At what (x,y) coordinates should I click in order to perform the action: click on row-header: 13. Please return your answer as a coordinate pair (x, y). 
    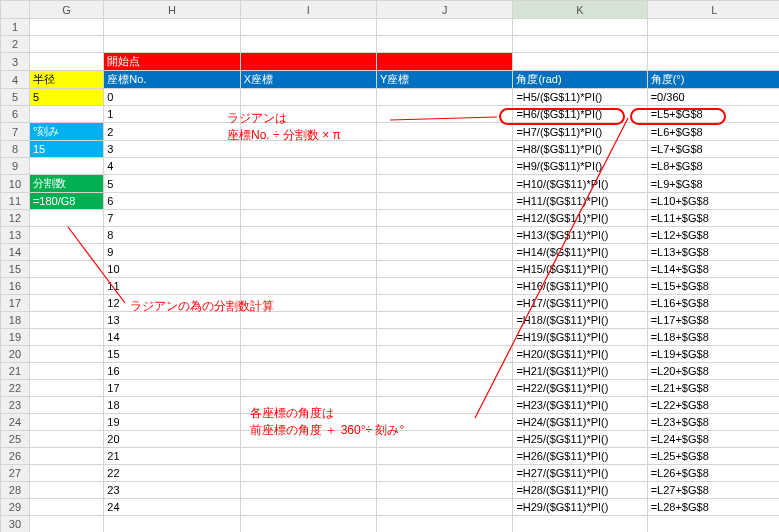
    Looking at the image, I should click on (16, 236).